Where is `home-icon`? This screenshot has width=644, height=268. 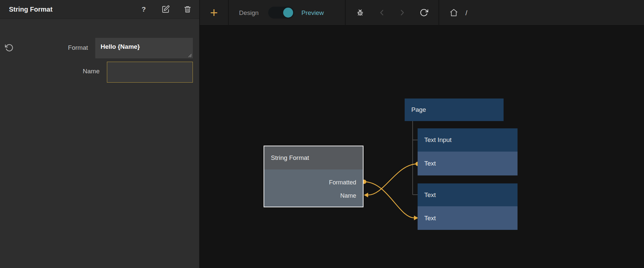
home-icon is located at coordinates (454, 13).